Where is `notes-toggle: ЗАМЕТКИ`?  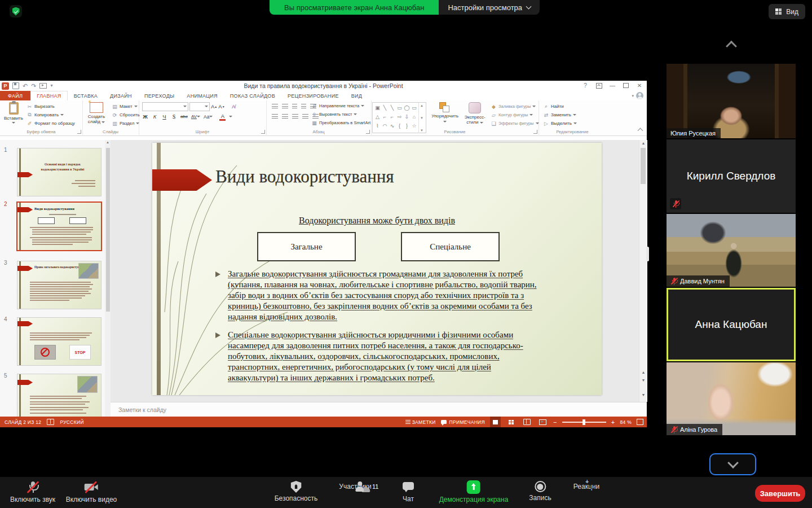
notes-toggle: ЗАМЕТКИ is located at coordinates (421, 422).